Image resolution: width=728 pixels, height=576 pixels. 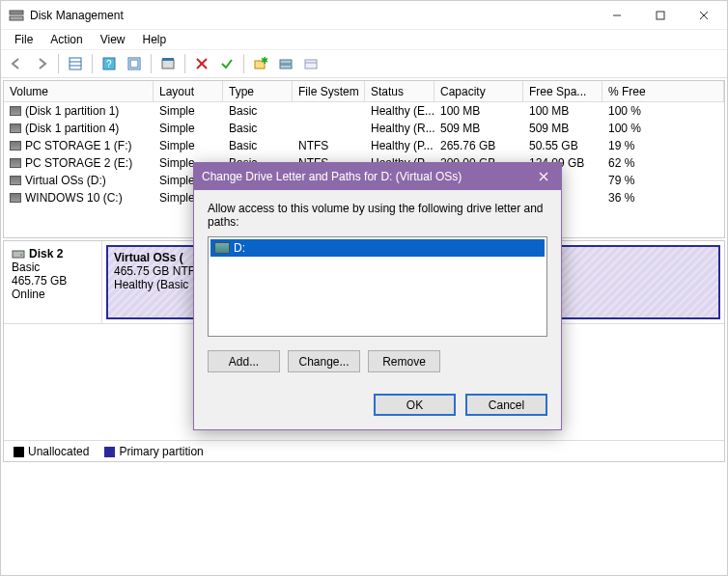 I want to click on drive-letter-label: D:, so click(x=239, y=248).